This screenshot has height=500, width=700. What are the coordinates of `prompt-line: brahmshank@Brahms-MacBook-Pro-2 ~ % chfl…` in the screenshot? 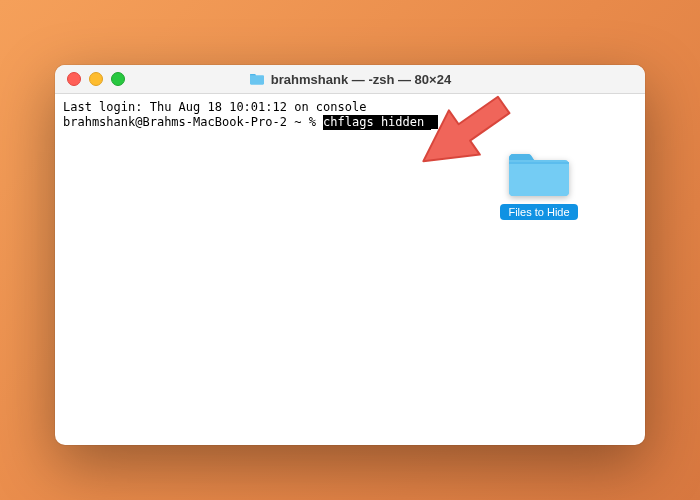 It's located at (350, 122).